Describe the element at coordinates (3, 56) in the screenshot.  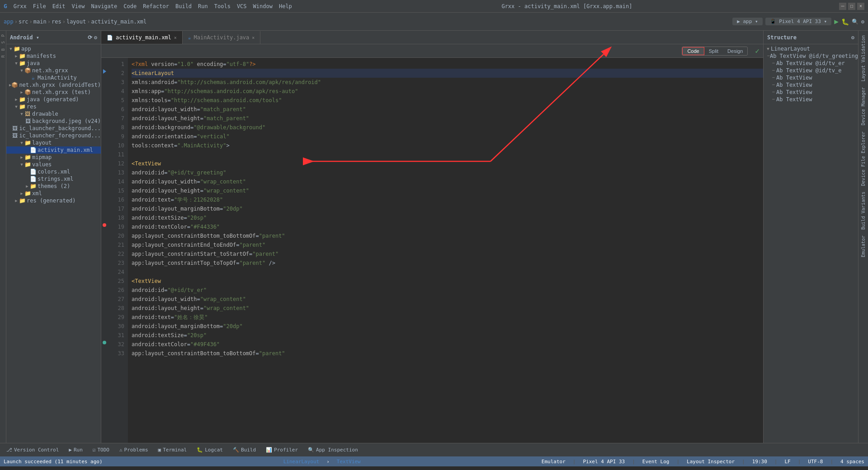
I see `resource-manager-toggle: R` at that location.